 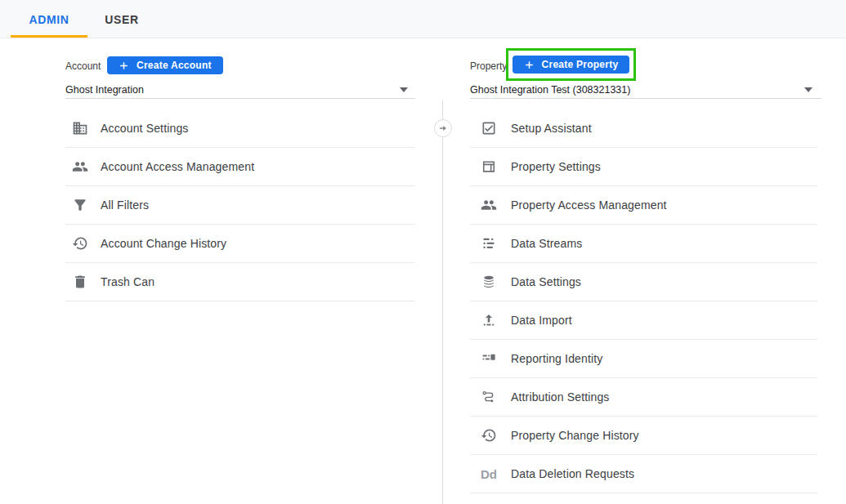 I want to click on menu-item-label: Property Access Management, so click(x=589, y=205).